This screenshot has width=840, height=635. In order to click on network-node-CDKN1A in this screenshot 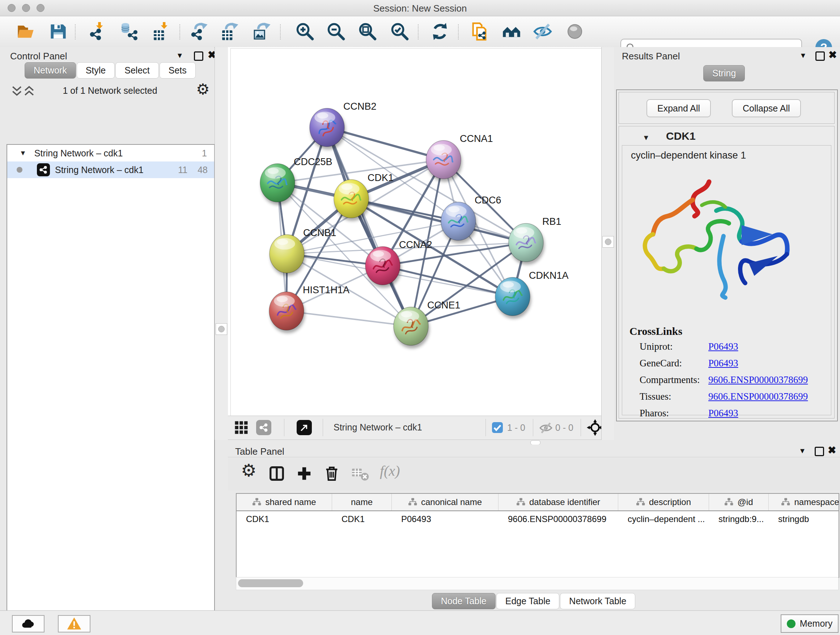, I will do `click(513, 296)`.